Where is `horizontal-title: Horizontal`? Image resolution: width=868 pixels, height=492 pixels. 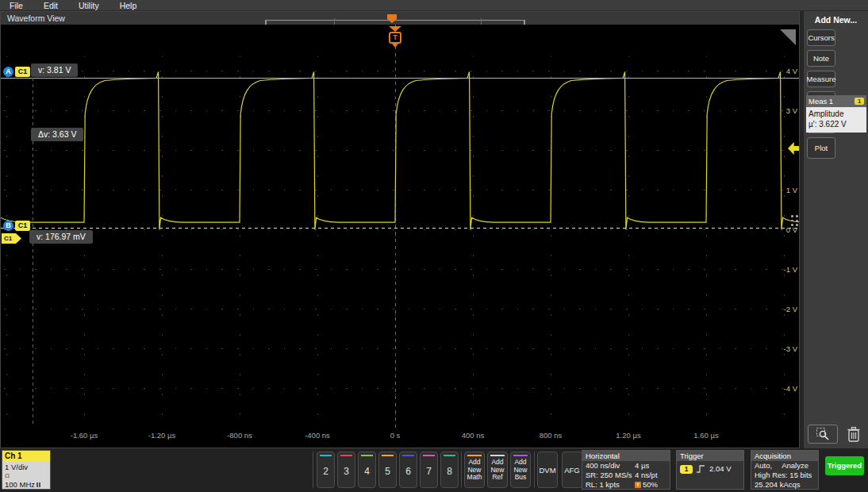
horizontal-title: Horizontal is located at coordinates (626, 455).